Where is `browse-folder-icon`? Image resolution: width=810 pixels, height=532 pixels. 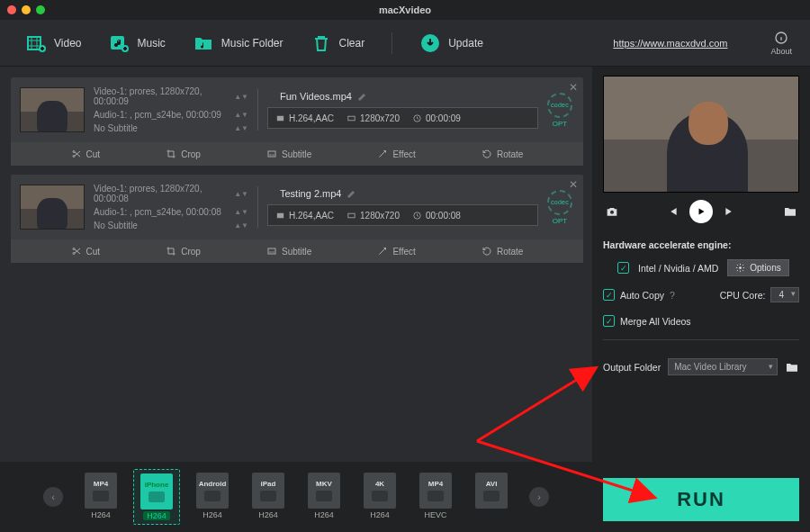 browse-folder-icon is located at coordinates (792, 367).